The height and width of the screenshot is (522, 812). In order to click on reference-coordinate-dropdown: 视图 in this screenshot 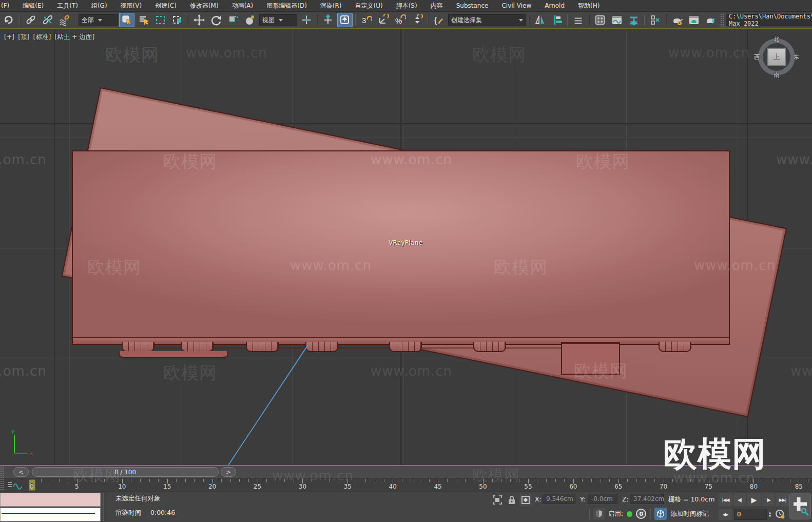, I will do `click(278, 21)`.